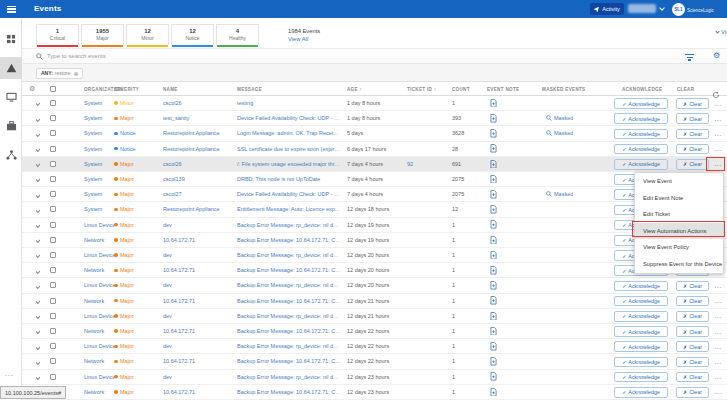  What do you see at coordinates (716, 56) in the screenshot?
I see `gear-icon: ⚙` at bounding box center [716, 56].